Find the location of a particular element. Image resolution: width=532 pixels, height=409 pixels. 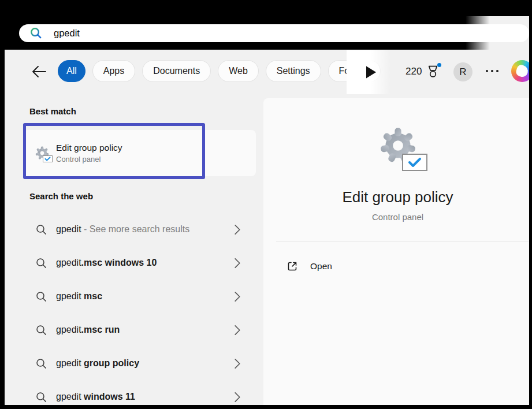

top-bezel is located at coordinates (266, 8).